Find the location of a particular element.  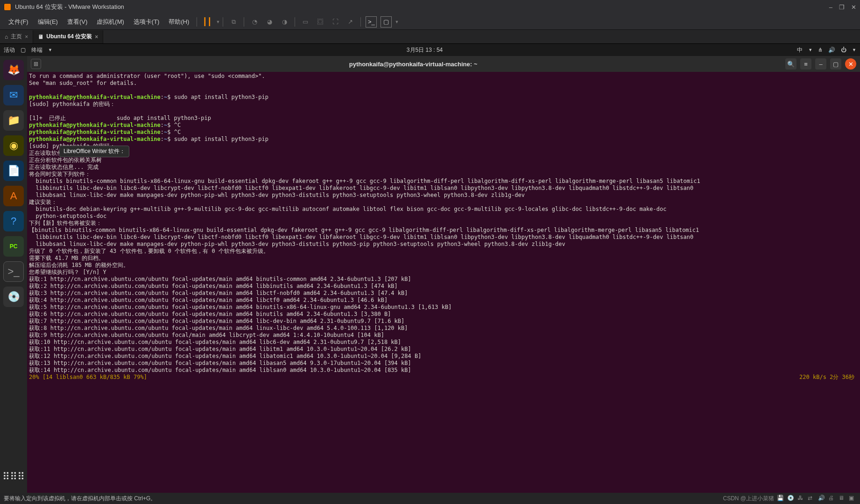

power-dropdown-icon: ▼ is located at coordinates (218, 22).